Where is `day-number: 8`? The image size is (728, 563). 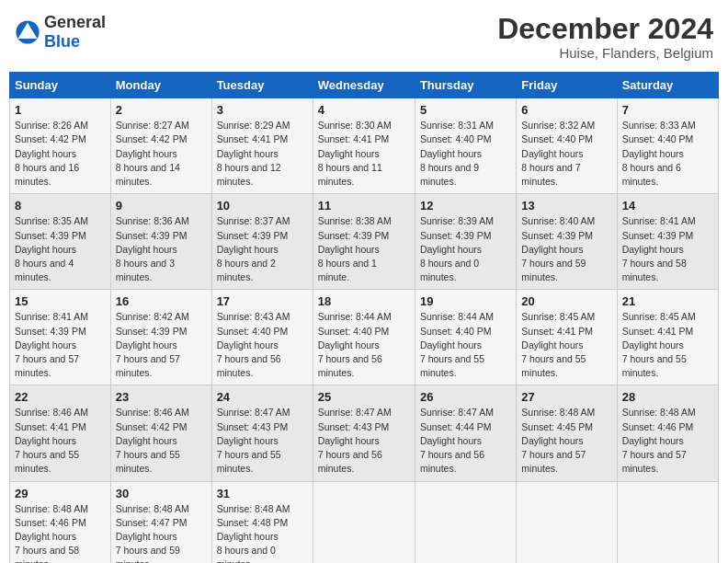
day-number: 8 is located at coordinates (61, 206).